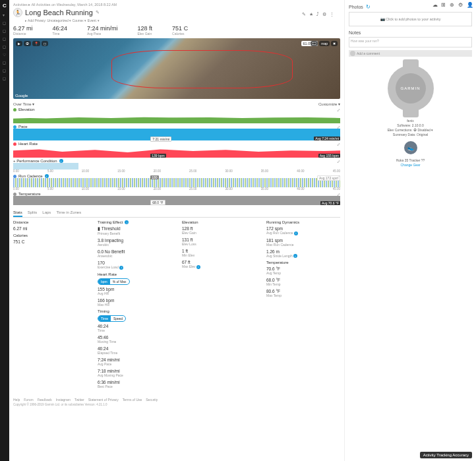  Describe the element at coordinates (145, 28) in the screenshot. I see `metric-elev: 128 ft` at that location.